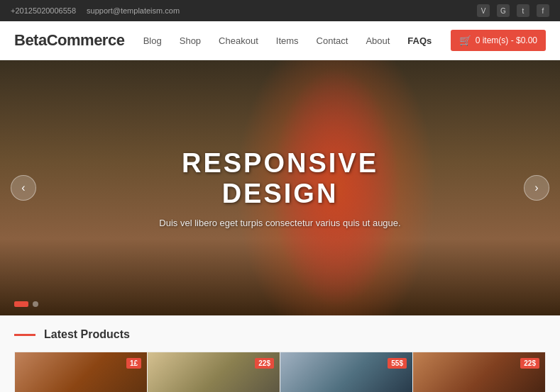  I want to click on hero-dots, so click(26, 304).